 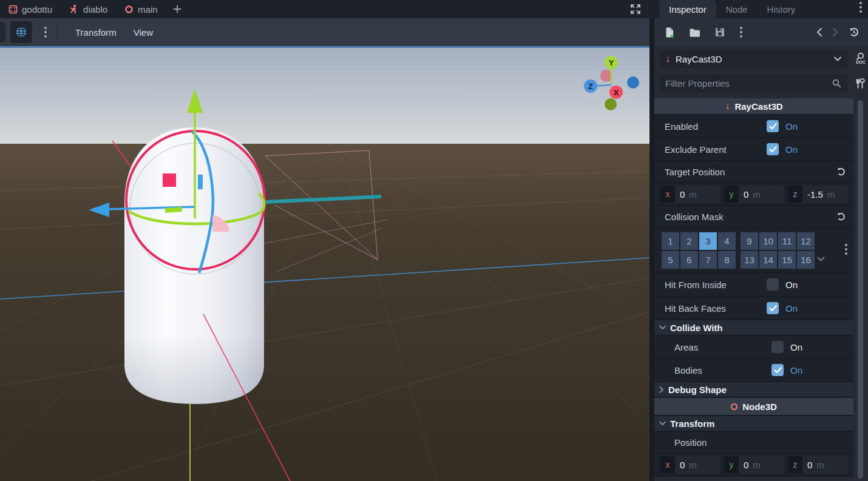 What do you see at coordinates (754, 407) in the screenshot?
I see `section-header-node3d: Node3D` at bounding box center [754, 407].